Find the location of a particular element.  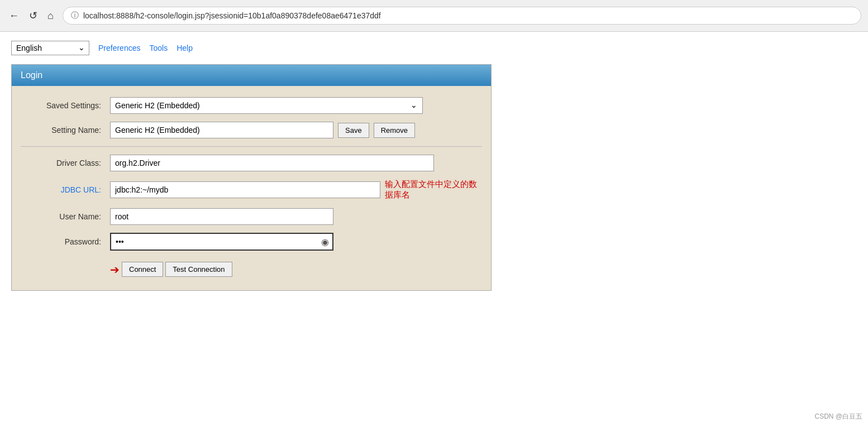

divider is located at coordinates (251, 146).